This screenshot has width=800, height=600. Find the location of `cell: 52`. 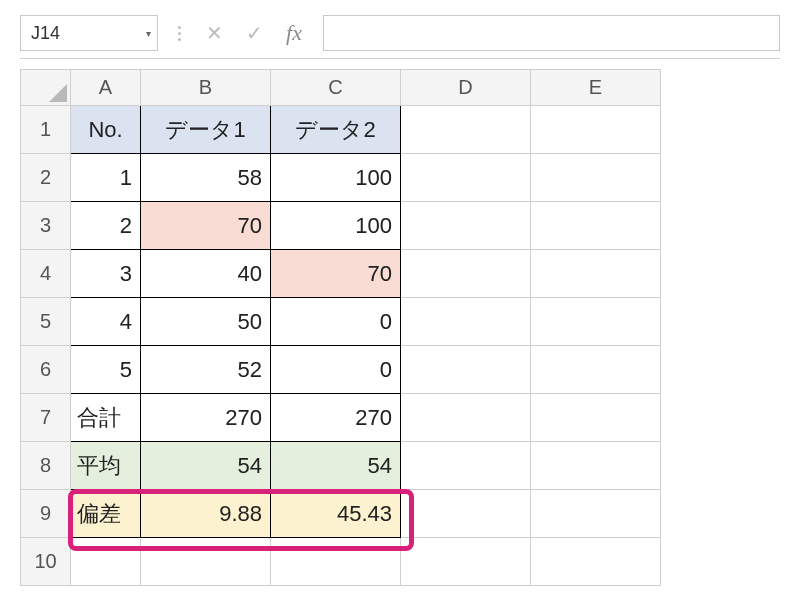

cell: 52 is located at coordinates (206, 370).